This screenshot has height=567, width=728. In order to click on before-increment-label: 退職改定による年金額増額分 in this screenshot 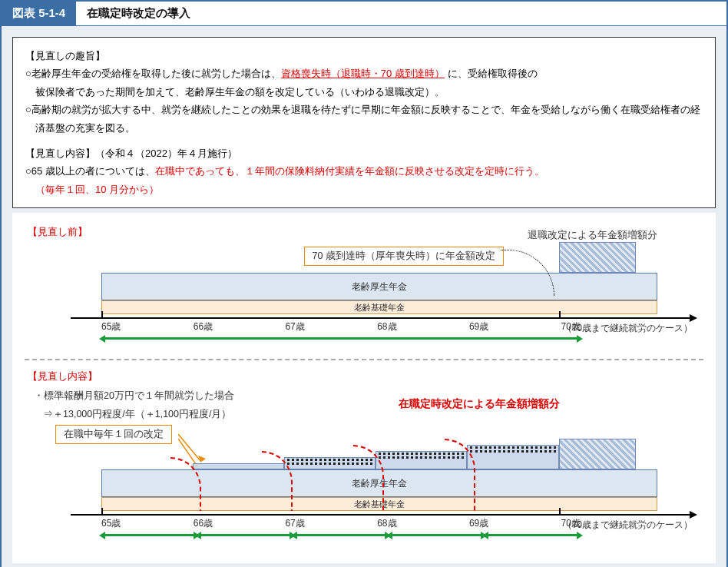, I will do `click(593, 235)`.